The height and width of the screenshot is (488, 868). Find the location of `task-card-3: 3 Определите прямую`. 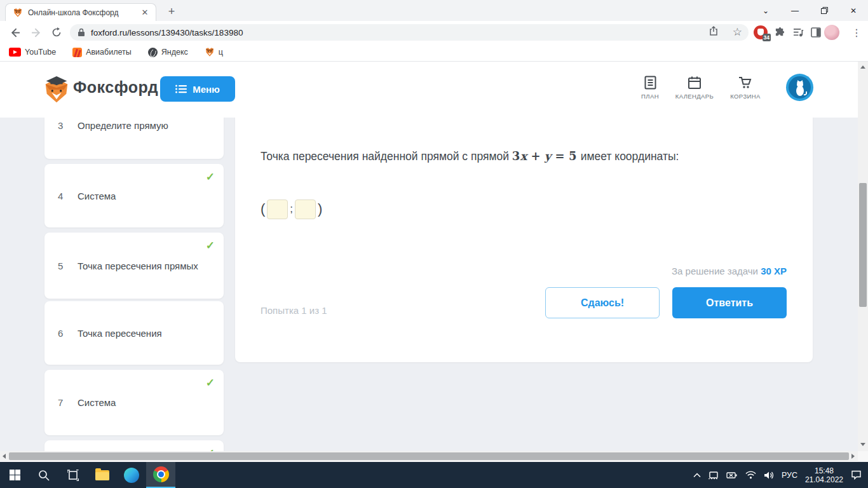

task-card-3: 3 Определите прямую is located at coordinates (134, 139).